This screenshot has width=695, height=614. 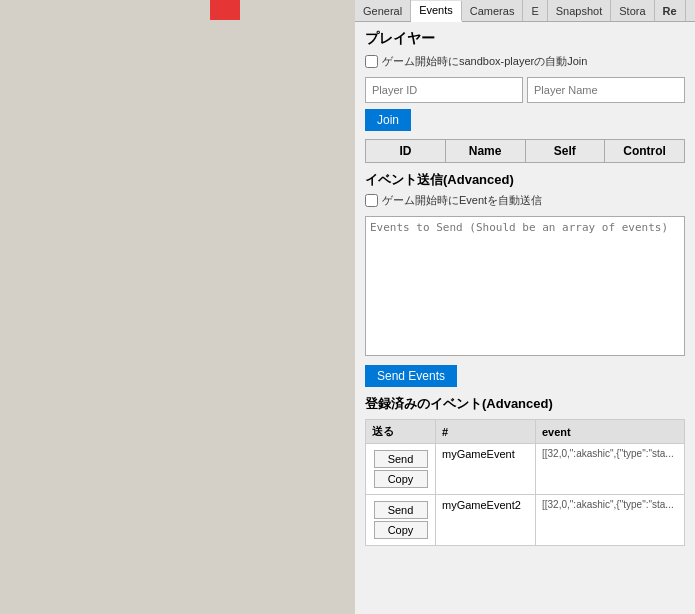 I want to click on tab-events: Events, so click(x=436, y=12).